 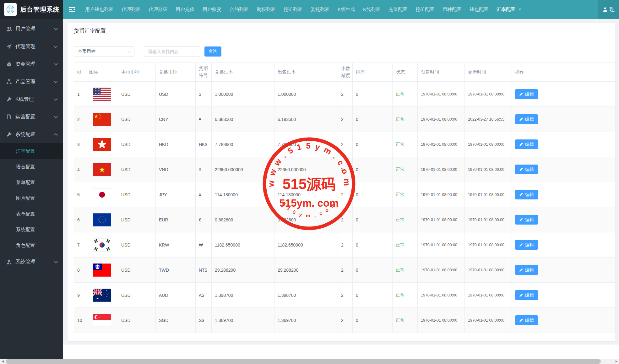 I want to click on money-bag-icon: ¥, so click(x=9, y=64).